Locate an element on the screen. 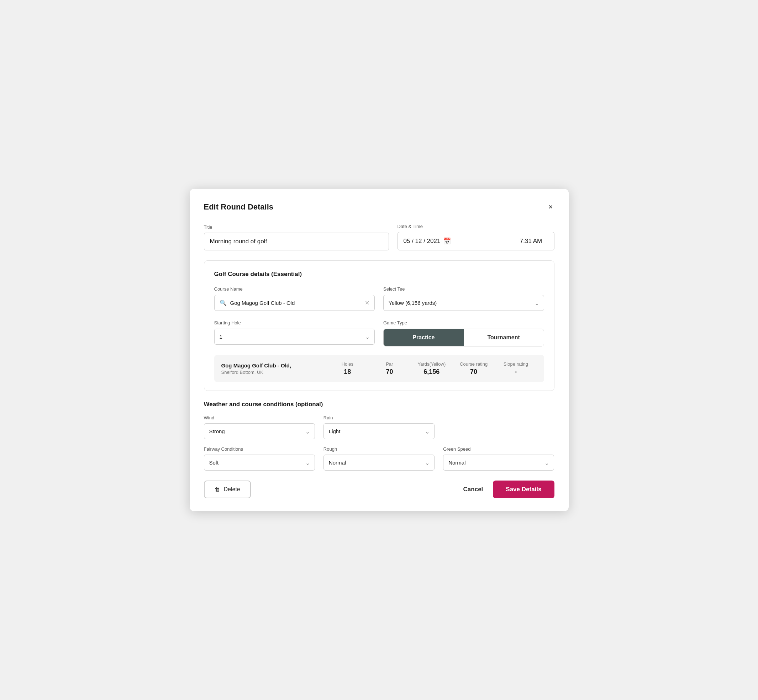  delete-label: Delete is located at coordinates (232, 489).